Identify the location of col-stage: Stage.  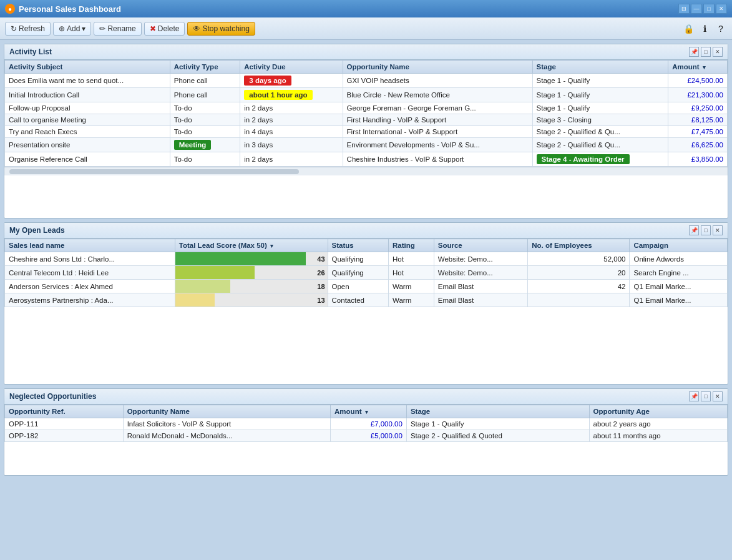
(600, 67).